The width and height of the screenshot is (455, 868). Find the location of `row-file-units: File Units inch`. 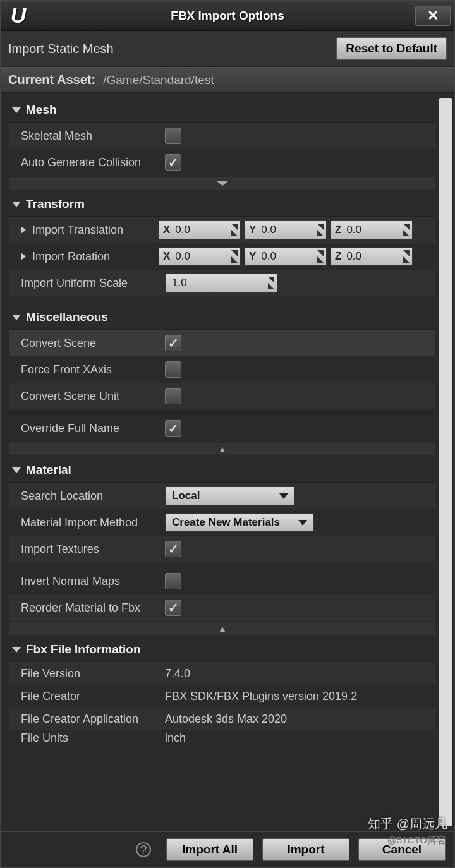

row-file-units: File Units inch is located at coordinates (222, 738).